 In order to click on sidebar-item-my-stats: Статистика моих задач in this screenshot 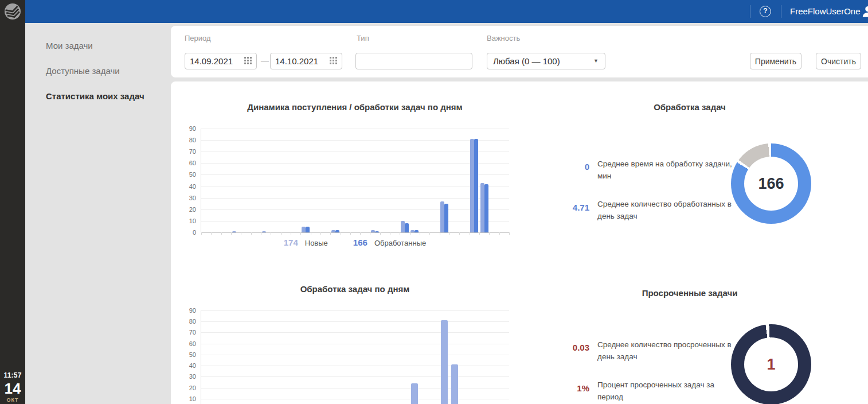, I will do `click(98, 96)`.